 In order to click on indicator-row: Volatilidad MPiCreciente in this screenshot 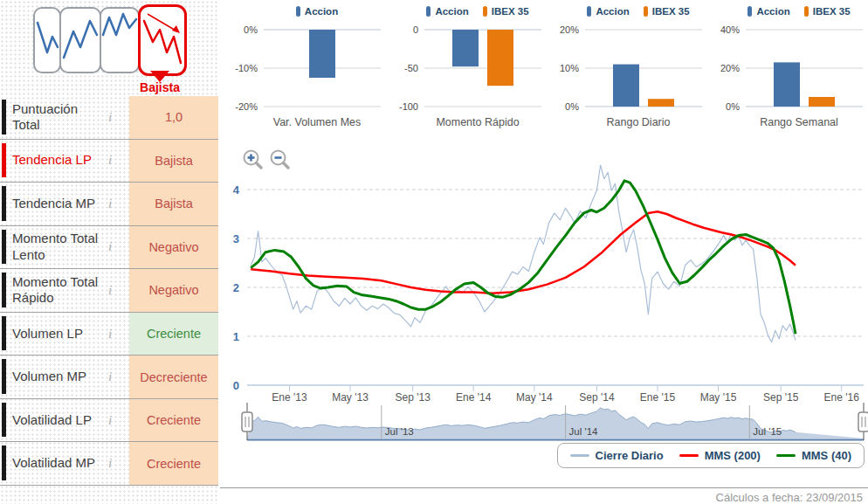, I will do `click(109, 464)`.